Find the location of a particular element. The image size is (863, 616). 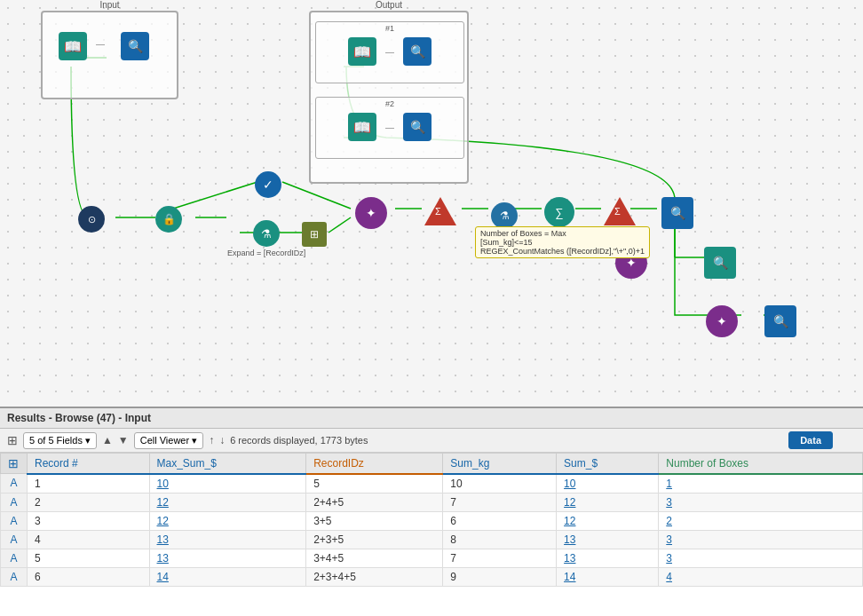

cell-record_num: 2 is located at coordinates (89, 502).